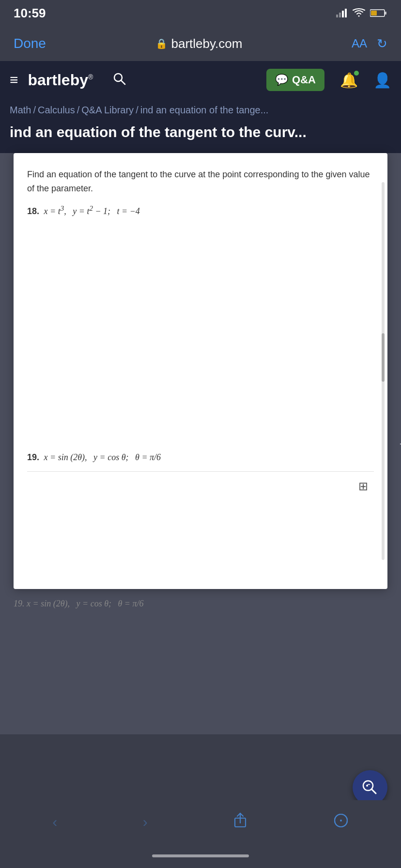  What do you see at coordinates (200, 182) in the screenshot?
I see `problem-instruction: Find an equation of the tangent to the c…` at bounding box center [200, 182].